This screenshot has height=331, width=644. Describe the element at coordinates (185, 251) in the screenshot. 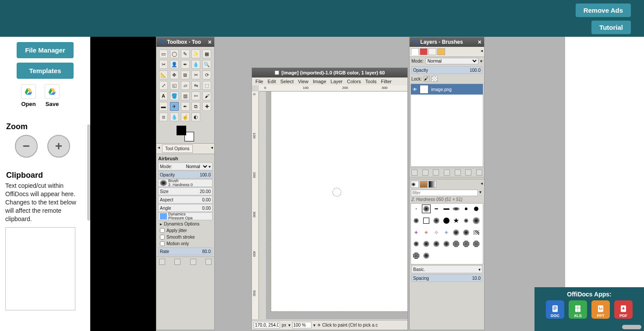

I see `rate-slider: Rate 80.0` at that location.